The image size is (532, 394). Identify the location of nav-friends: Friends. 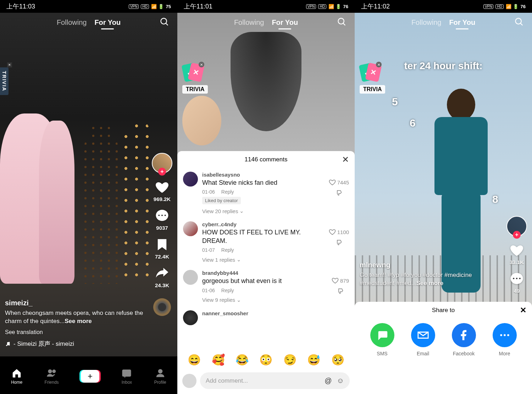
(52, 376).